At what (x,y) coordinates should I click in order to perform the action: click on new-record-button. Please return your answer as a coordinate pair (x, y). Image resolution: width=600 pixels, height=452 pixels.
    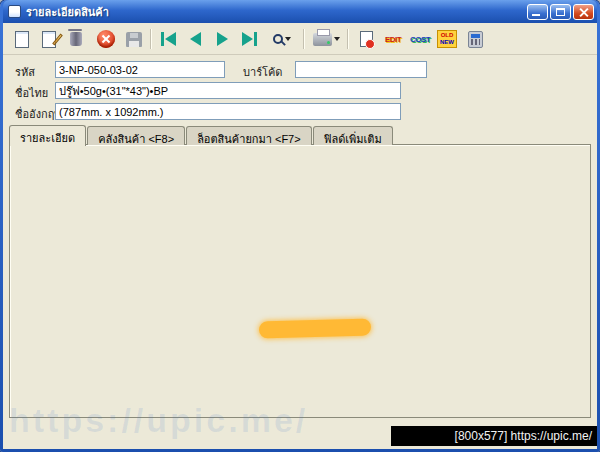
    Looking at the image, I should click on (22, 39).